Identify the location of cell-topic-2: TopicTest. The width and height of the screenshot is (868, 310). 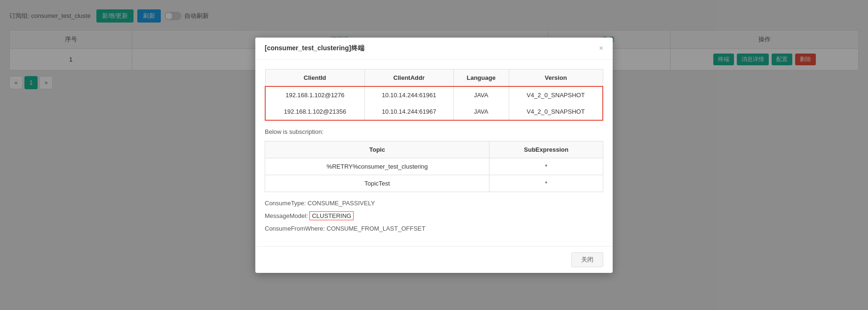
(377, 183).